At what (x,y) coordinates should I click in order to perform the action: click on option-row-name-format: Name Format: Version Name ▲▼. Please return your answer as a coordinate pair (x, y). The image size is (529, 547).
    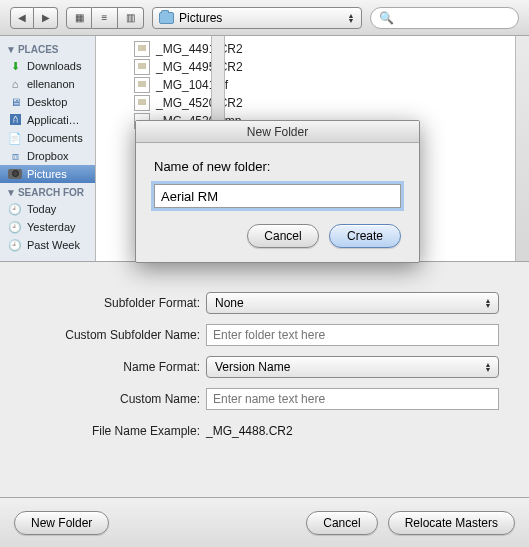
    Looking at the image, I should click on (264, 367).